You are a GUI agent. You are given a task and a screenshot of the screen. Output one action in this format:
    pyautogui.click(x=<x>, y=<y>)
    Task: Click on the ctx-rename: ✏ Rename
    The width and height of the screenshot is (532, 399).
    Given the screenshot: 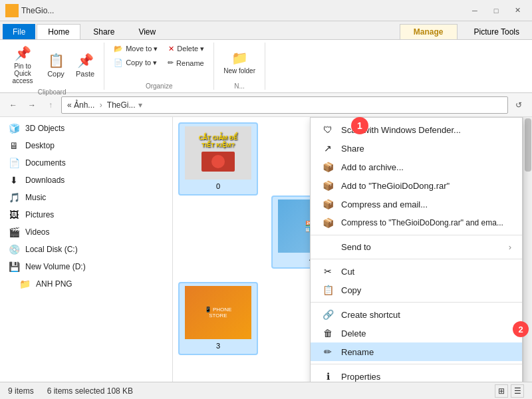 What is the action you would take?
    pyautogui.click(x=416, y=352)
    